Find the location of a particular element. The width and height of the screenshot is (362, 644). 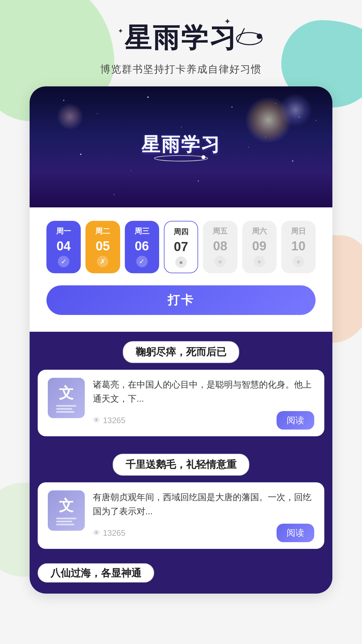

article-1-header-wrapper: 鞠躬尽瘁，死而后已 is located at coordinates (181, 351).